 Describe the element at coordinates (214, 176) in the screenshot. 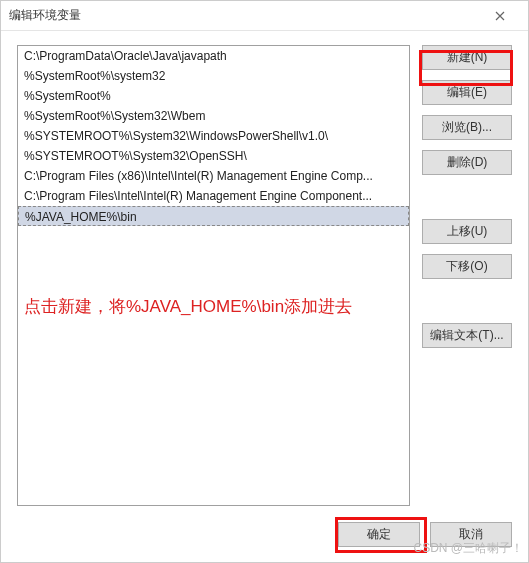

I see `list-item: C:\Program Files (x86)\Intel\Intel(R) Ma…` at that location.